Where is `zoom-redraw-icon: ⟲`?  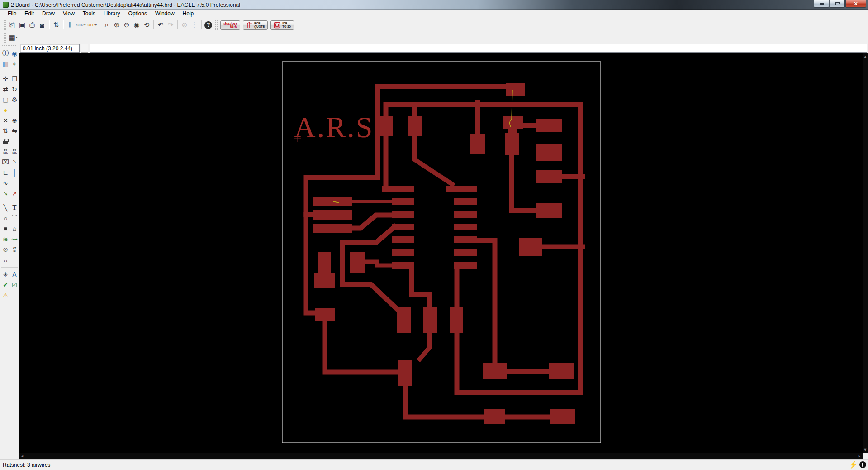
zoom-redraw-icon: ⟲ is located at coordinates (147, 25).